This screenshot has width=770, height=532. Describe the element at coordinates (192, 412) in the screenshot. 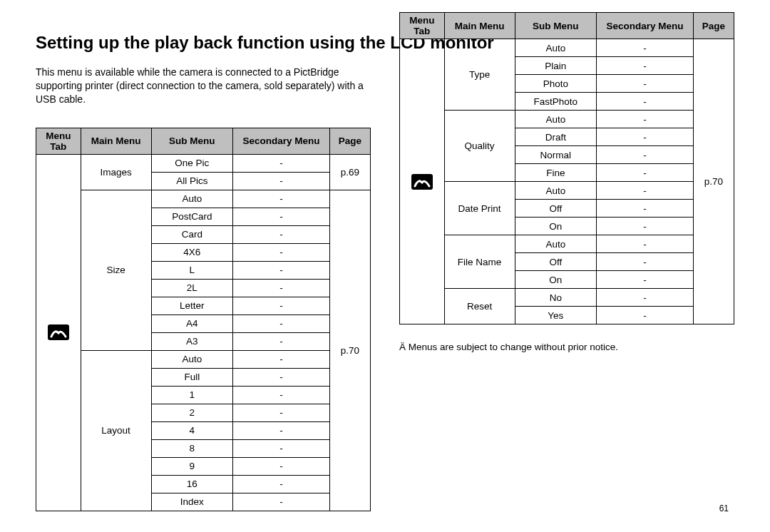

I see `cell-sub: 2` at that location.